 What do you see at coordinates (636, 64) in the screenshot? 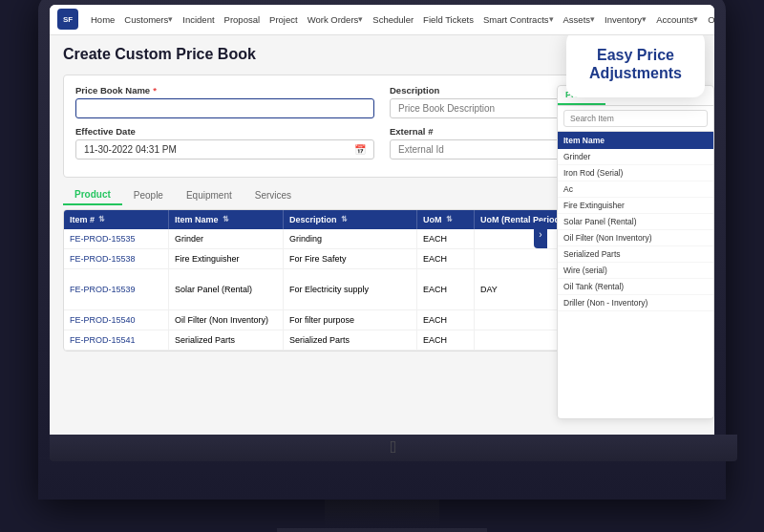
I see `promo-title: Easy Price Adjustments` at bounding box center [636, 64].